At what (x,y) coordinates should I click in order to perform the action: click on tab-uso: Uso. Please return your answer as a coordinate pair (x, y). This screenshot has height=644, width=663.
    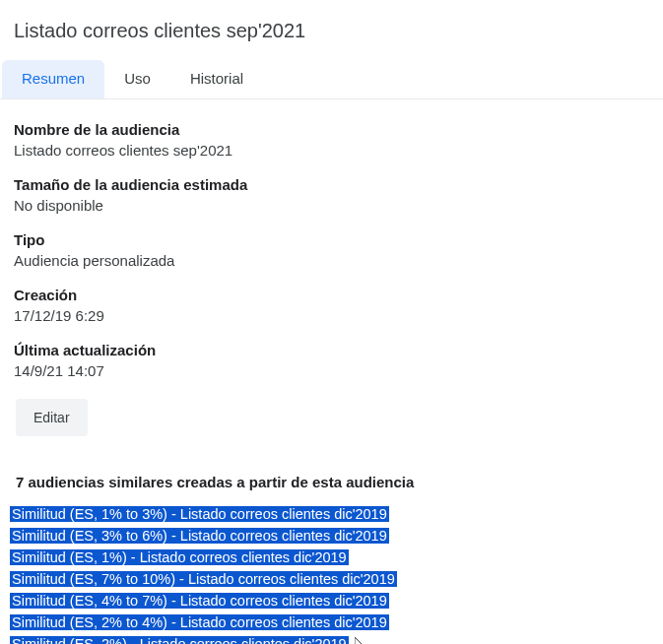
    Looking at the image, I should click on (138, 79).